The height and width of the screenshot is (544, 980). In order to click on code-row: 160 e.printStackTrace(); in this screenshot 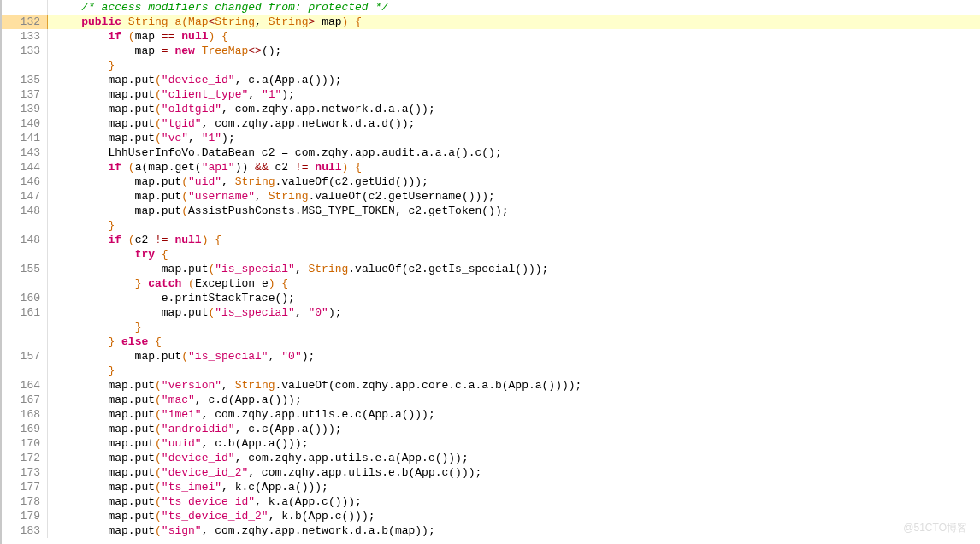, I will do `click(491, 298)`.